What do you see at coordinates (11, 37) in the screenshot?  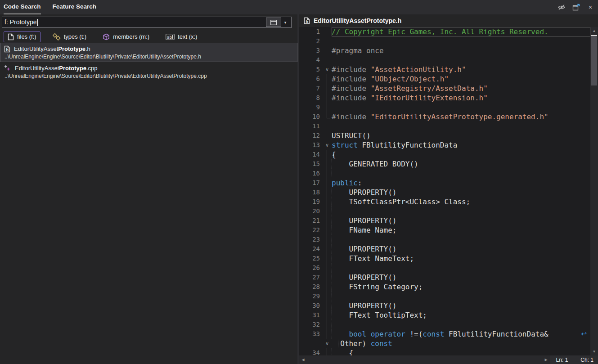 I see `file-icon` at bounding box center [11, 37].